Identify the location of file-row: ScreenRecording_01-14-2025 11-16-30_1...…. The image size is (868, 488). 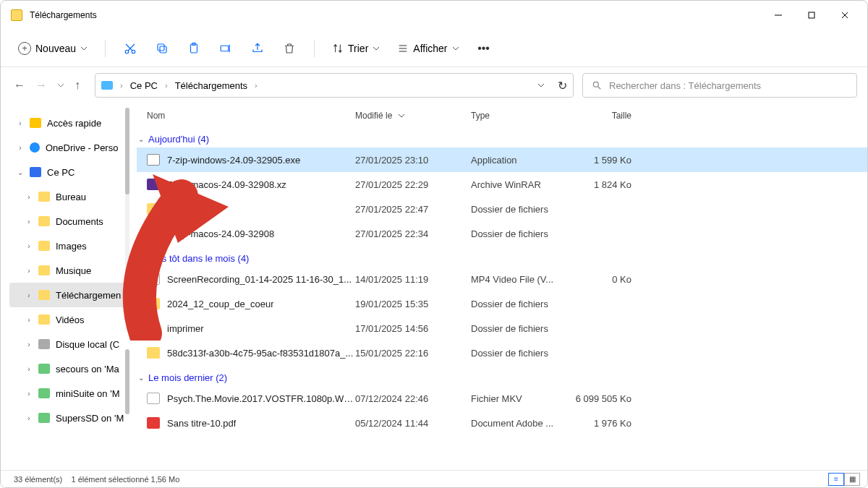
(502, 279).